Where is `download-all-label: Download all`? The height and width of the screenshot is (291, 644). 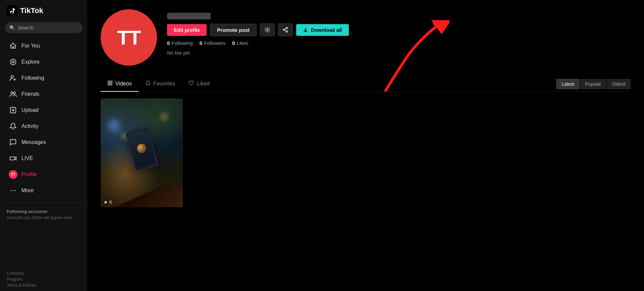
download-all-label: Download all is located at coordinates (327, 30).